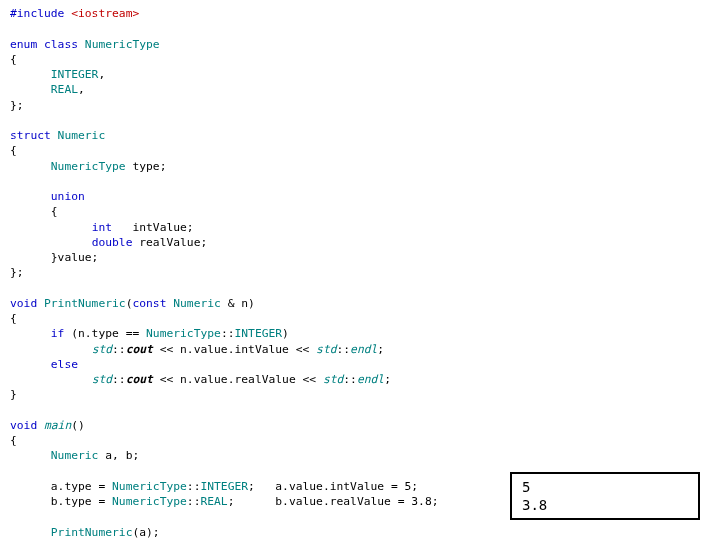  What do you see at coordinates (34, 136) in the screenshot?
I see `code-token: struct` at bounding box center [34, 136].